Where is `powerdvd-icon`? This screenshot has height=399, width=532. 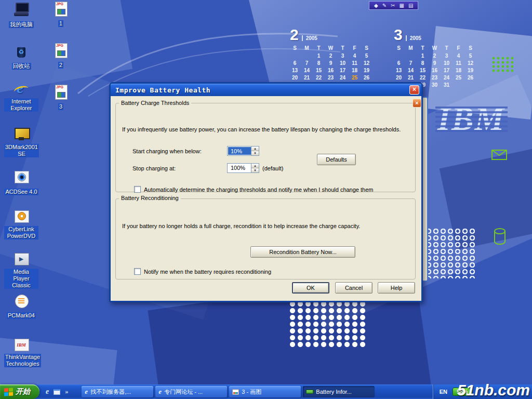
powerdvd-icon is located at coordinates (21, 217).